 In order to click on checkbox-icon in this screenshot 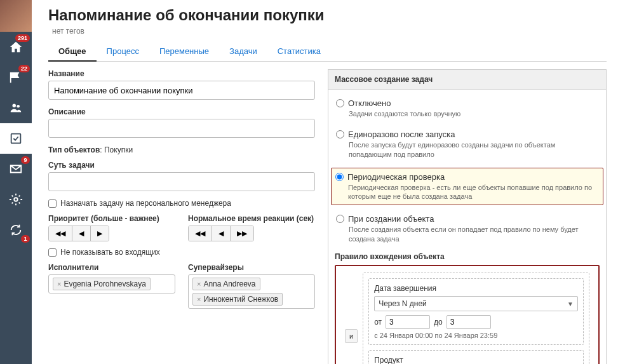, I will do `click(16, 138)`.